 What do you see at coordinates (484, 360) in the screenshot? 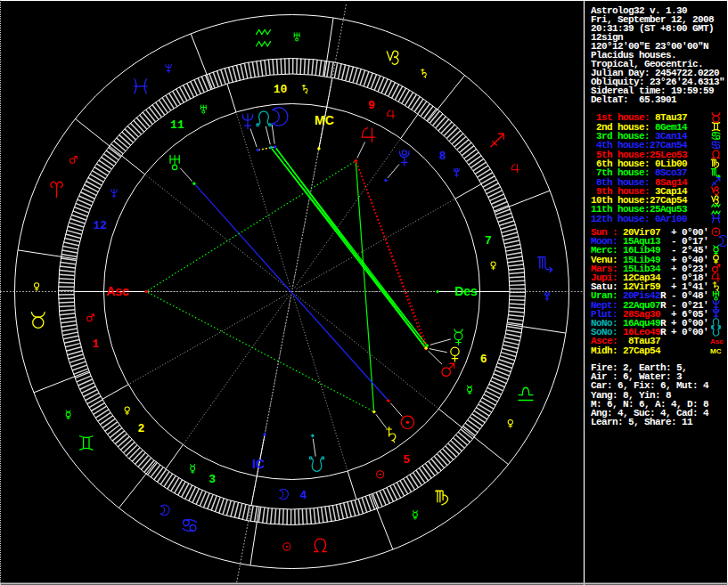
I see `svg-text: 6` at bounding box center [484, 360].